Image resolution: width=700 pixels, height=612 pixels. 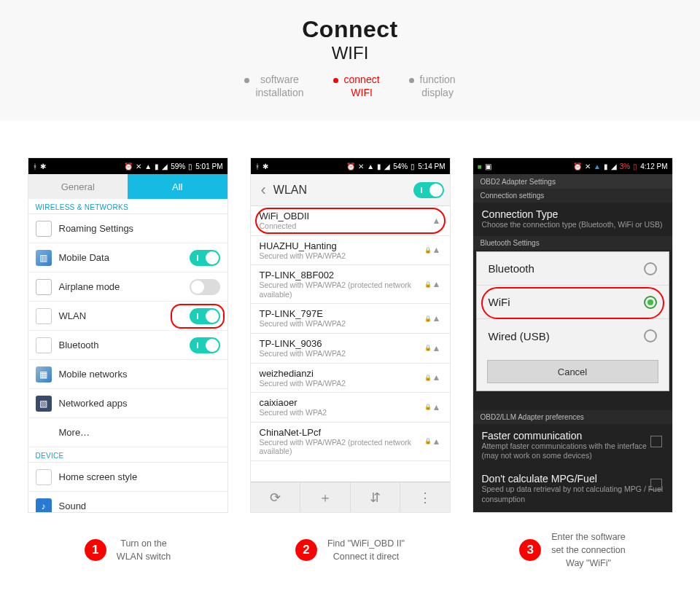 What do you see at coordinates (573, 336) in the screenshot?
I see `option-wired: Wired (USB)` at bounding box center [573, 336].